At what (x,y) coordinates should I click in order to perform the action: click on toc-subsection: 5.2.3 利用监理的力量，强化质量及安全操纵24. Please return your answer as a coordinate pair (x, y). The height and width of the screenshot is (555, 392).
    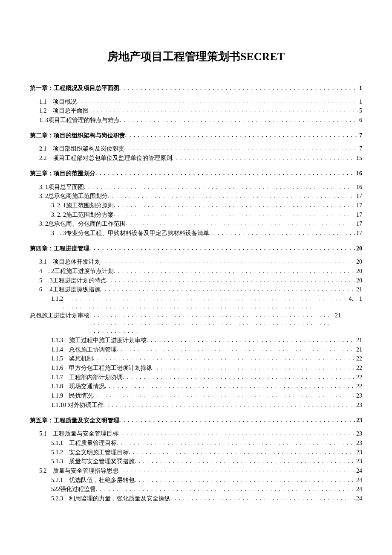
    Looking at the image, I should click on (196, 499).